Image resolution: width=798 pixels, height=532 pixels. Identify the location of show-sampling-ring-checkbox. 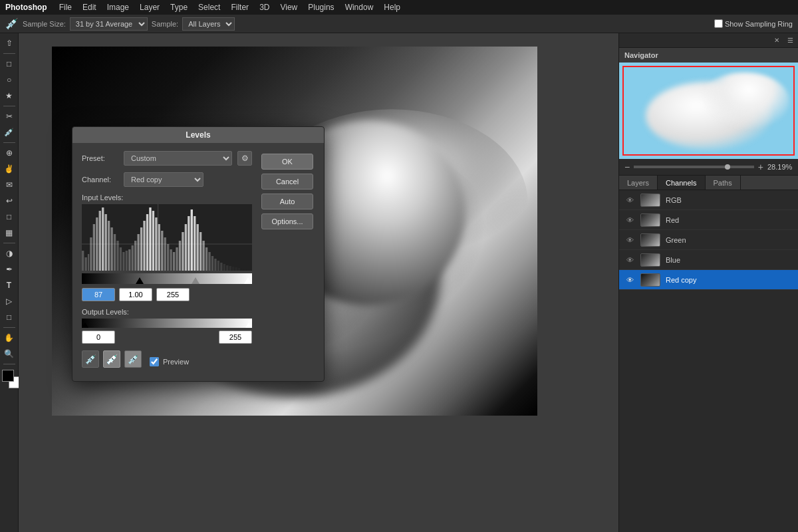
(718, 24).